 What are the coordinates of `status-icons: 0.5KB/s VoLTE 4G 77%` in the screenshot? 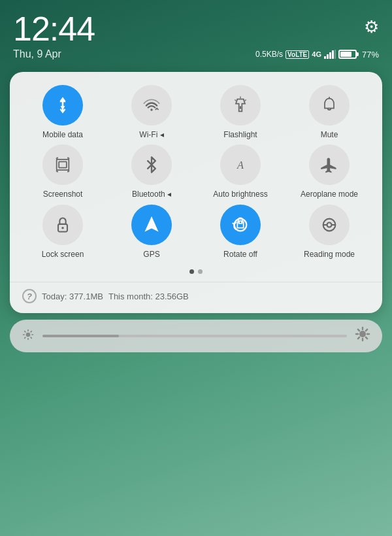 It's located at (318, 55).